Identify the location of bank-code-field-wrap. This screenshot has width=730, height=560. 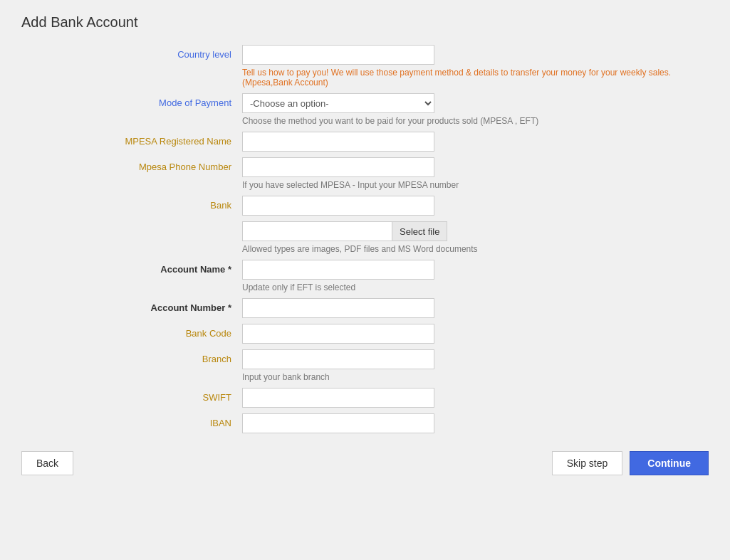
(476, 334).